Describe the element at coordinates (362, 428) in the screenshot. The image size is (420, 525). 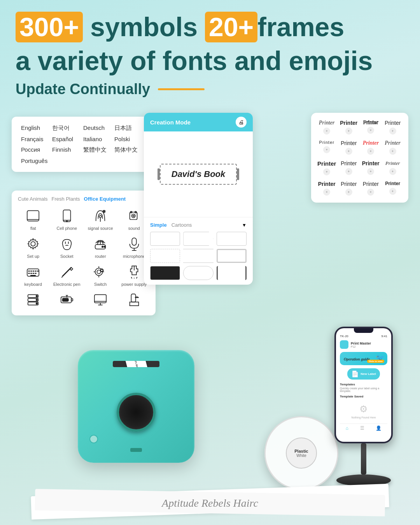
I see `nav-search-icon: ☰` at that location.